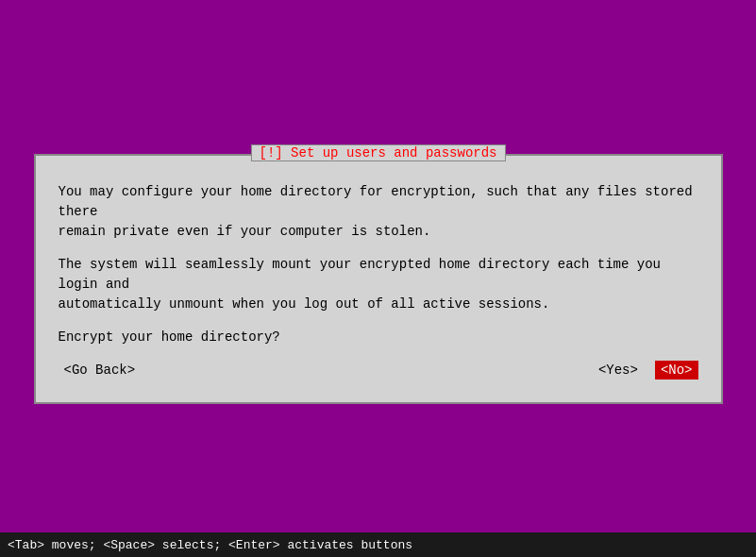 Image resolution: width=756 pixels, height=557 pixels. I want to click on question-text: Encrypt your home directory?, so click(378, 338).